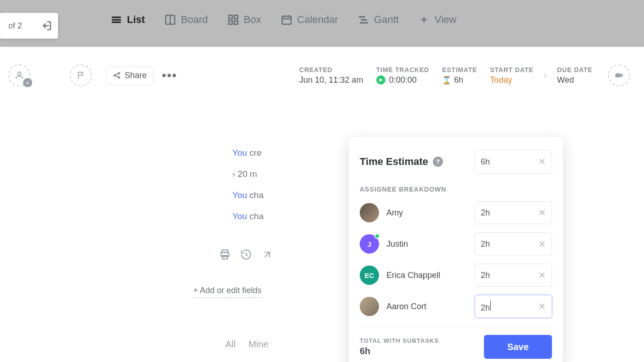 The image size is (644, 362). I want to click on view-tab-label: Board, so click(194, 20).